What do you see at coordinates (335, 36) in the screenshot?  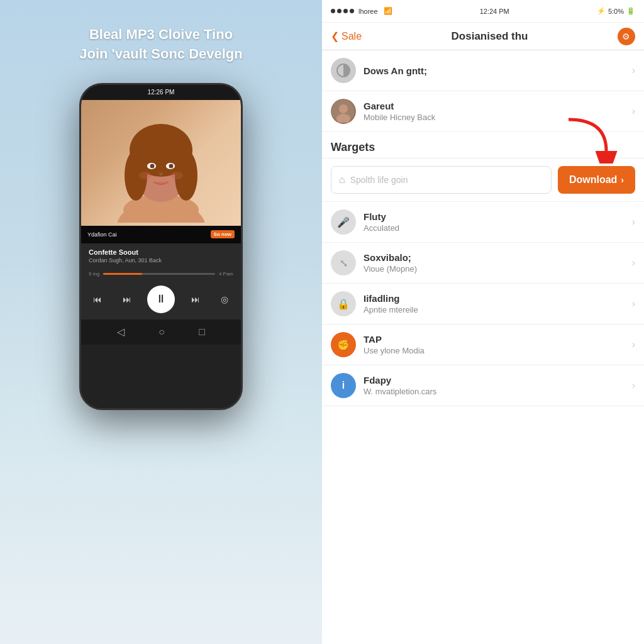 I see `back-chevron-icon: ❮` at bounding box center [335, 36].